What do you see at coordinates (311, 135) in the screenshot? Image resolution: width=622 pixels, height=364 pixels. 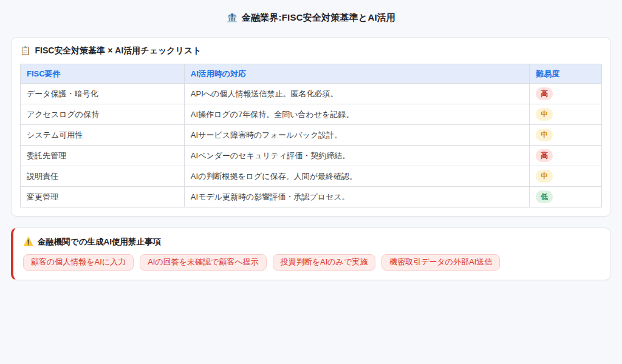 I see `table-row: システム可用性 AIサービス障害時のフォールバック設計。 中` at bounding box center [311, 135].